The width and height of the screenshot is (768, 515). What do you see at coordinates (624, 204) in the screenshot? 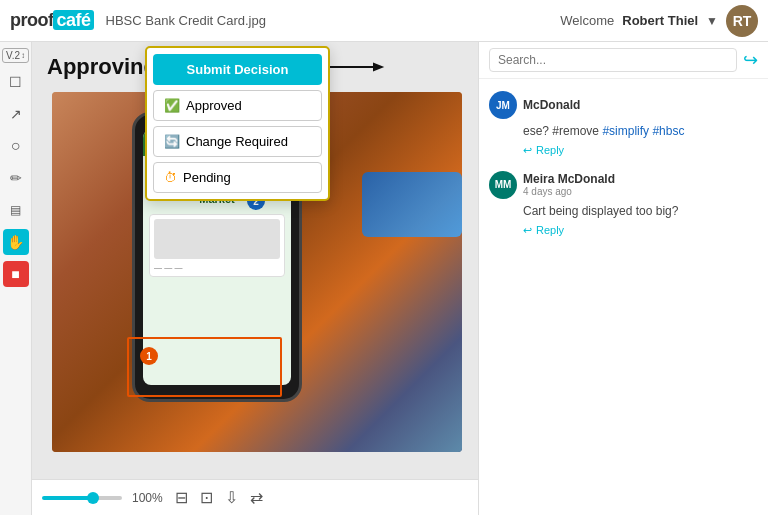
I see `comment-item-2: MM Meira McDonald 4 days ago Cart being …` at bounding box center [624, 204].